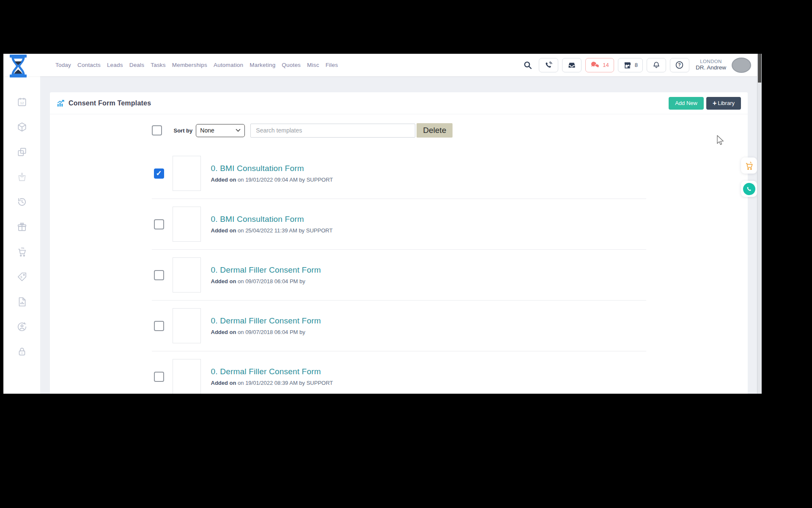  What do you see at coordinates (22, 235) in the screenshot?
I see `left-sidebar: 12` at bounding box center [22, 235].